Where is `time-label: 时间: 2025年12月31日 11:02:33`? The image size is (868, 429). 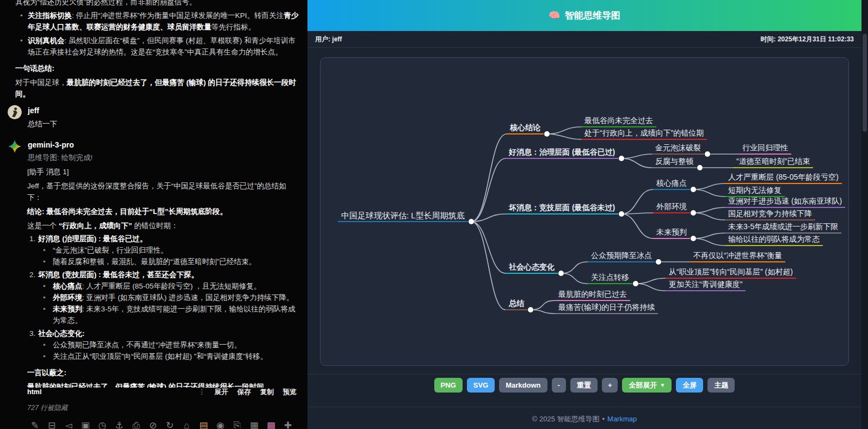
time-label: 时间: 2025年12月31日 11:02:33 is located at coordinates (808, 39).